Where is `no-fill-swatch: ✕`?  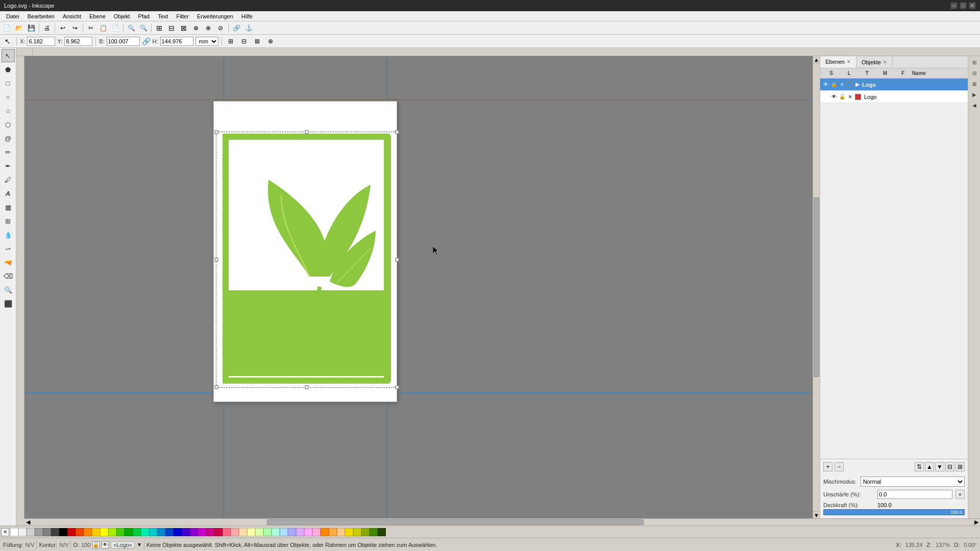 no-fill-swatch: ✕ is located at coordinates (5, 532).